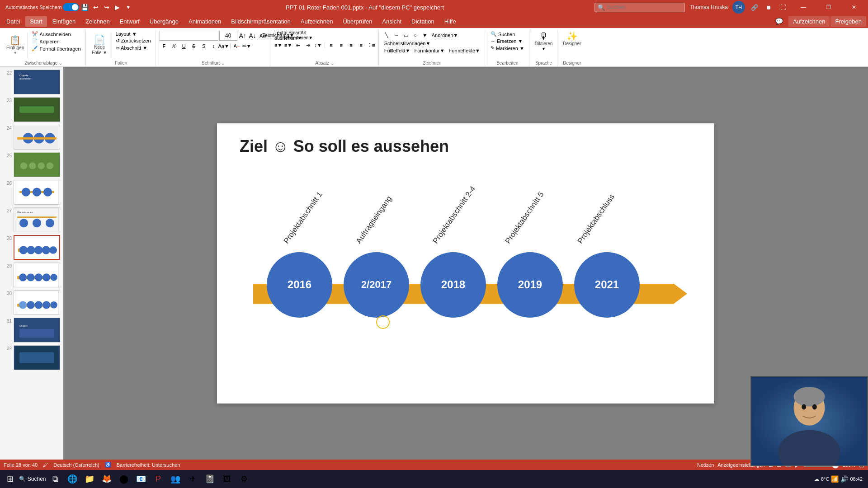 This screenshot has height=488, width=868. What do you see at coordinates (15, 45) in the screenshot?
I see `paste-button: 📋 Einfügen ▼` at bounding box center [15, 45].